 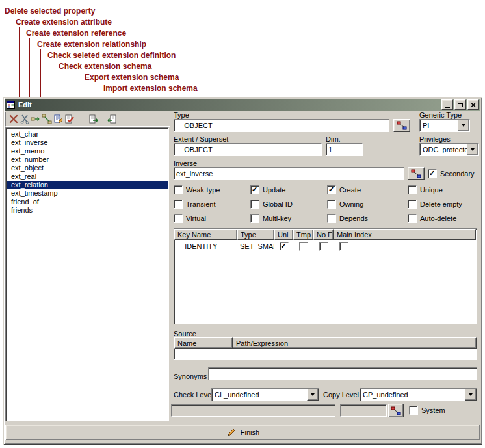 I want to click on delete-icon, so click(x=14, y=119).